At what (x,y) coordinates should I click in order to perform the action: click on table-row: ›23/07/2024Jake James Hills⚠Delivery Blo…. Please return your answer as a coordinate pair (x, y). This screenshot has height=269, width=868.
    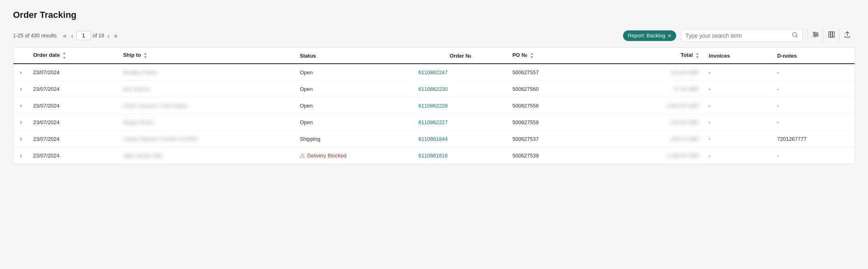
    Looking at the image, I should click on (434, 156).